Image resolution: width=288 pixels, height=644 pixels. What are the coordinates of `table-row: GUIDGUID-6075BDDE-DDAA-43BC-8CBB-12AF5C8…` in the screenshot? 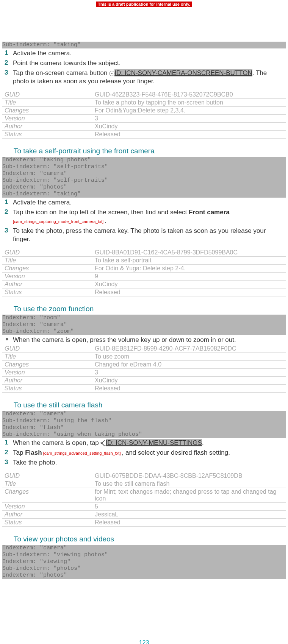 It's located at (144, 476).